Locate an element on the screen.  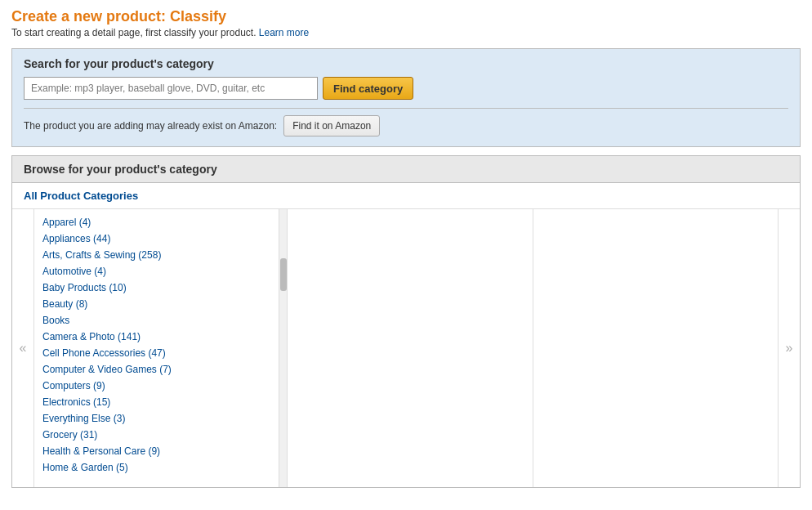
list-item: Books is located at coordinates (157, 320).